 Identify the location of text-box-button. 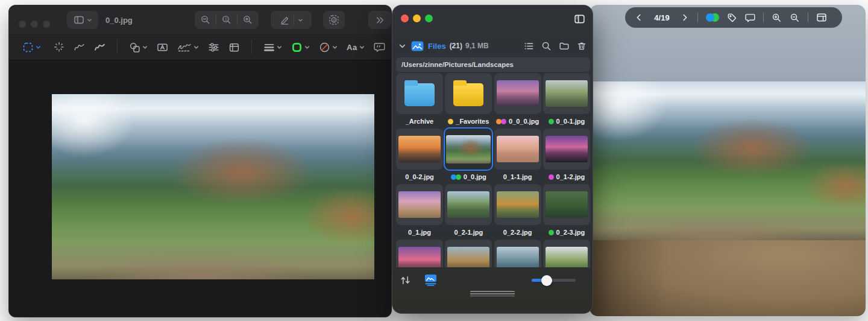
(163, 47).